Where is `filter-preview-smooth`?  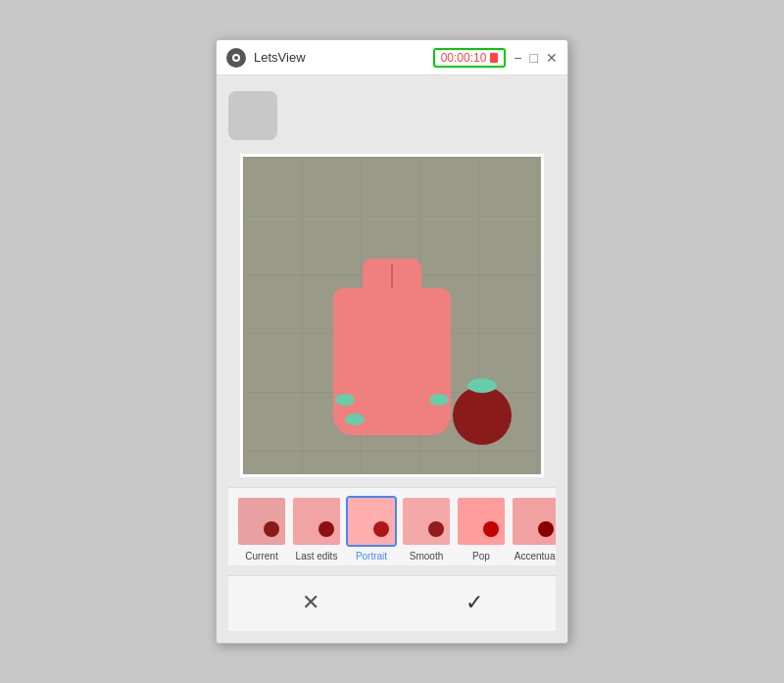 filter-preview-smooth is located at coordinates (426, 521).